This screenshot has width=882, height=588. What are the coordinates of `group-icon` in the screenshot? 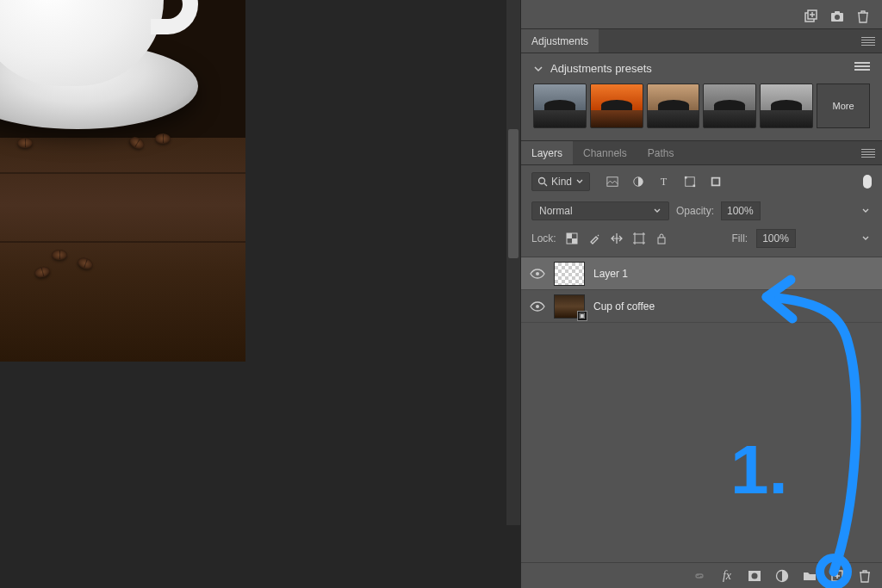 It's located at (810, 576).